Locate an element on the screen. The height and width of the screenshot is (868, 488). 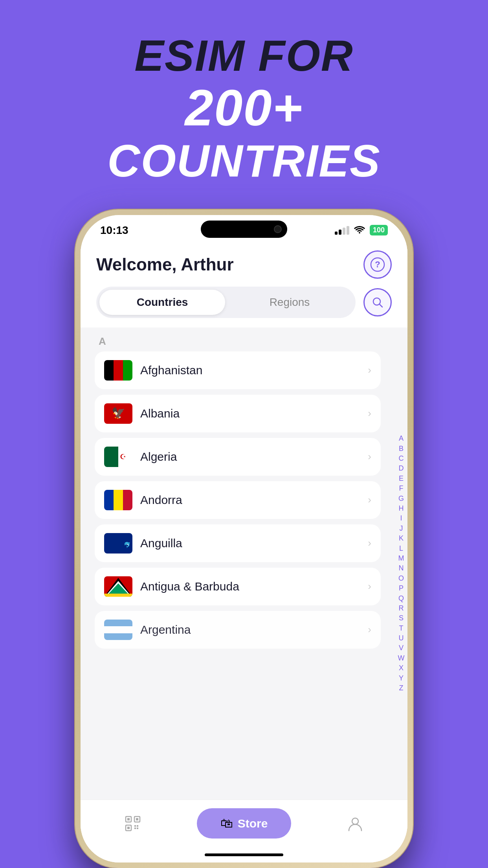
help-button: ? is located at coordinates (378, 265).